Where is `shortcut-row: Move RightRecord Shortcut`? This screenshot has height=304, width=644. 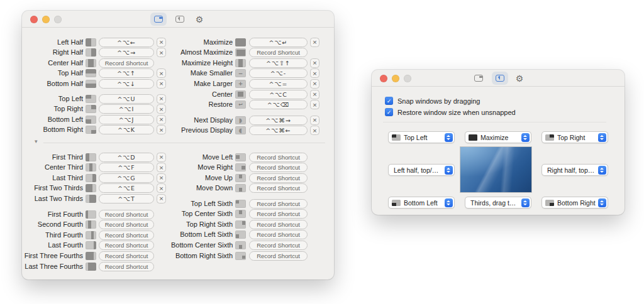
shortcut-row: Move RightRecord Shortcut is located at coordinates (178, 167).